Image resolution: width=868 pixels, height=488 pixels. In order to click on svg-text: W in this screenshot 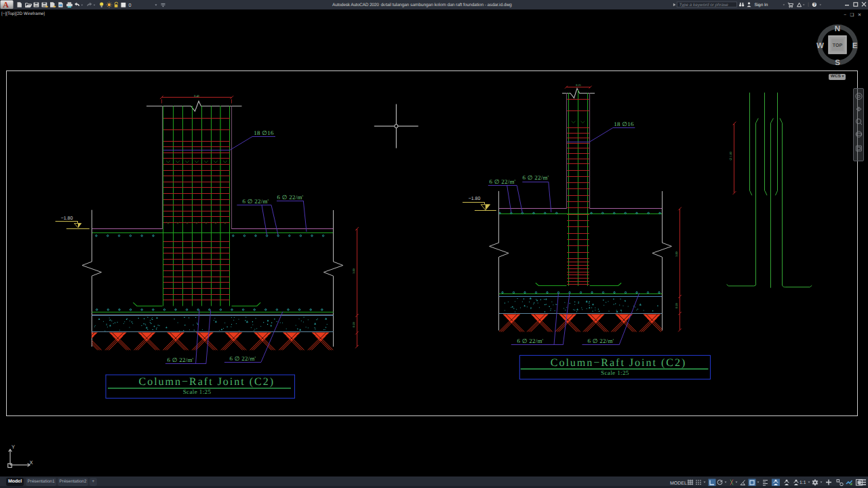, I will do `click(821, 46)`.